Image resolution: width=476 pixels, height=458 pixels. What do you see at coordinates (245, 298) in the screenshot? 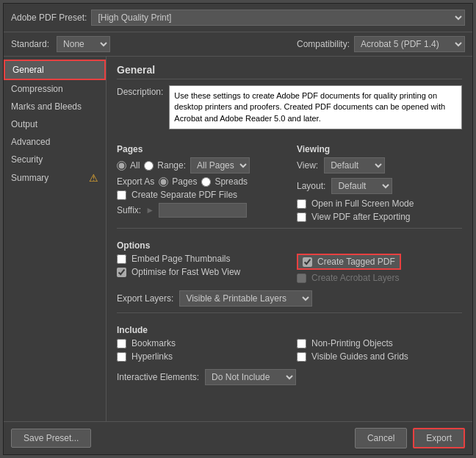
I see `export-layers-select: Visible & Printable Layers` at bounding box center [245, 298].